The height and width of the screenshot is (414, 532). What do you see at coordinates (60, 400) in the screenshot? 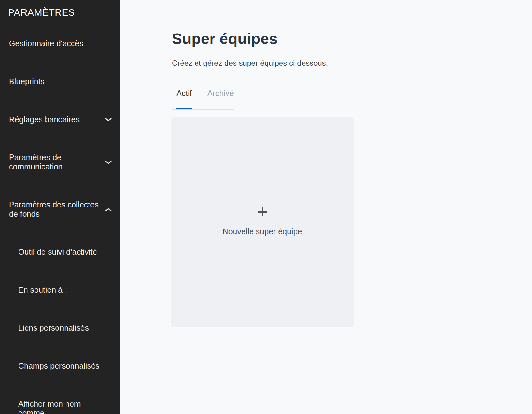
I see `sidebar-item-afficher-mon-nom-comme: Afficher mon nom comme` at bounding box center [60, 400].